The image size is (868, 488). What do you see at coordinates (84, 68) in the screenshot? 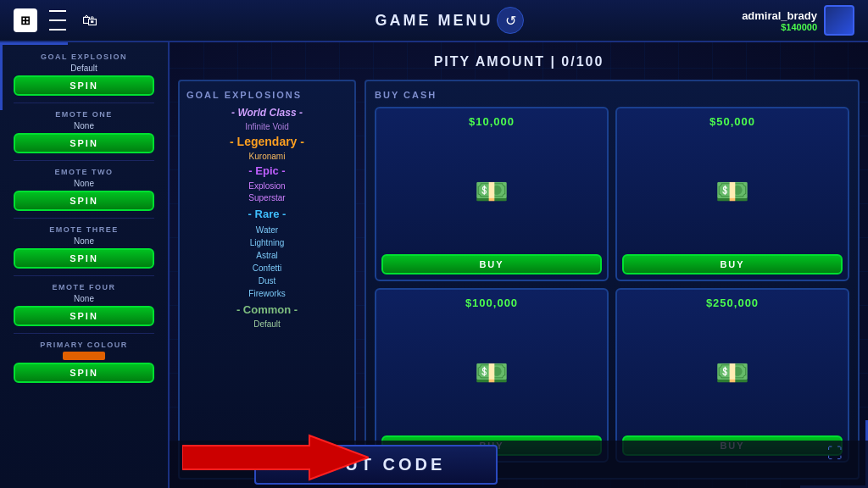
I see `goal-explosion-value: Default` at bounding box center [84, 68].